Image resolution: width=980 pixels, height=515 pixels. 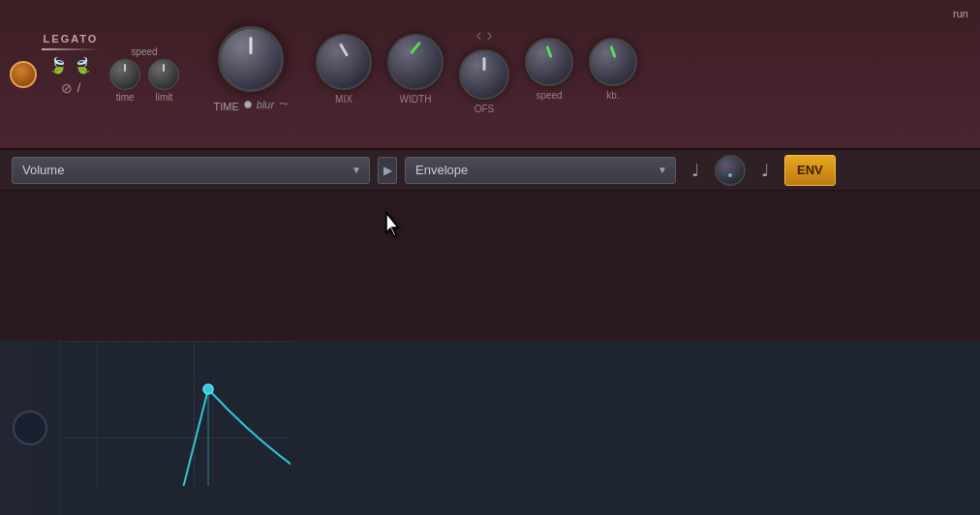 What do you see at coordinates (71, 64) in the screenshot?
I see `legato-section: LEGATO 🍃 🍃 ⊘ /` at bounding box center [71, 64].